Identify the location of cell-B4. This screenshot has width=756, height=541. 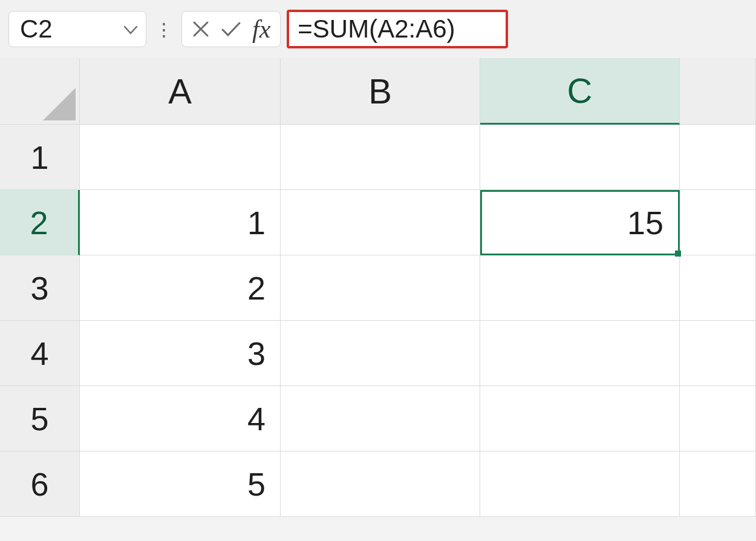
(380, 353).